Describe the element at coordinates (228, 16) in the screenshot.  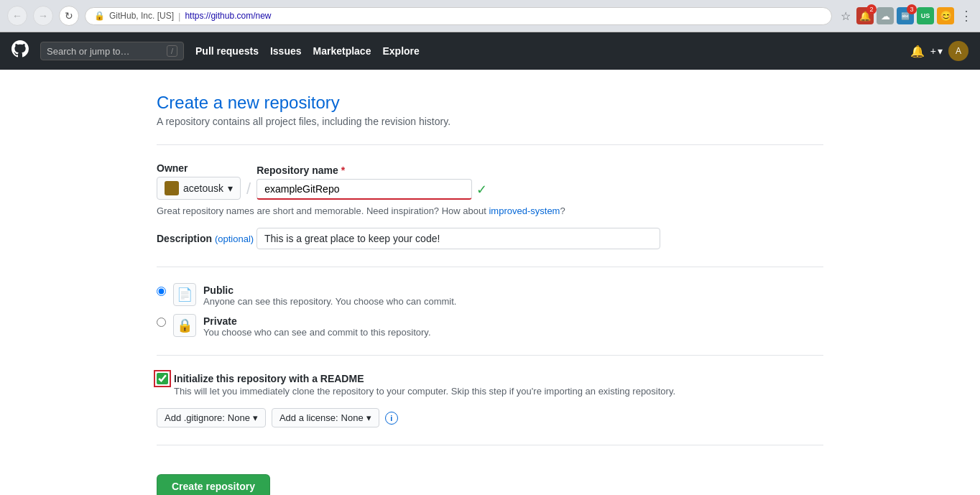
I see `url-text: https://github.com/new` at that location.